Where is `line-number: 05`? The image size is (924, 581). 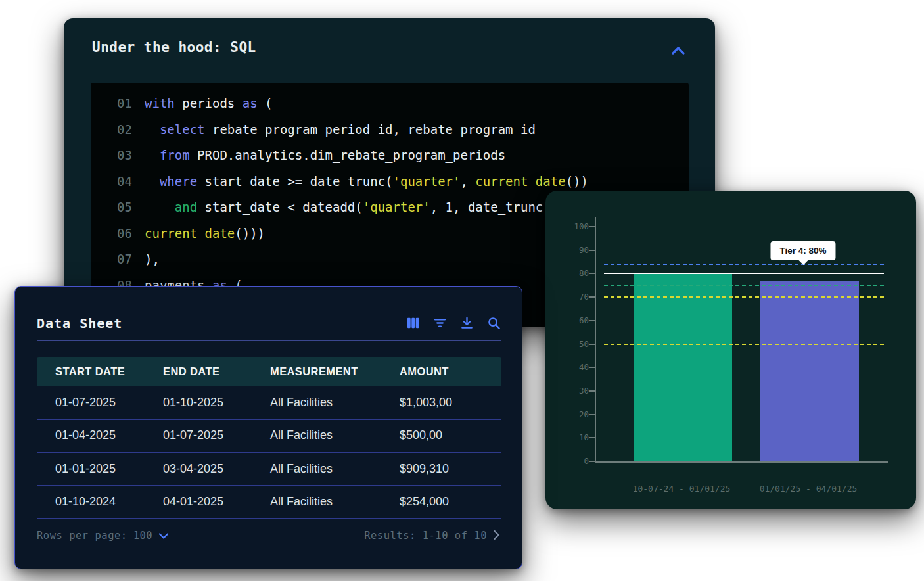
line-number: 05 is located at coordinates (131, 208).